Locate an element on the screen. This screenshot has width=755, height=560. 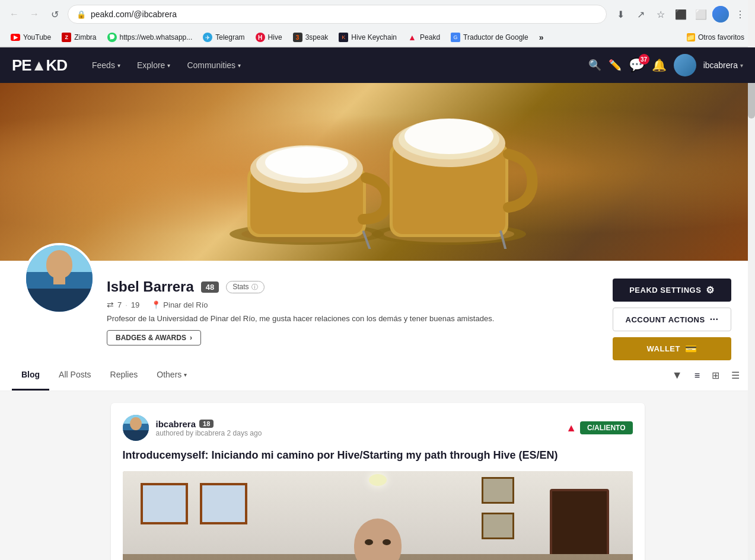
write-button: ✏️ is located at coordinates (615, 65).